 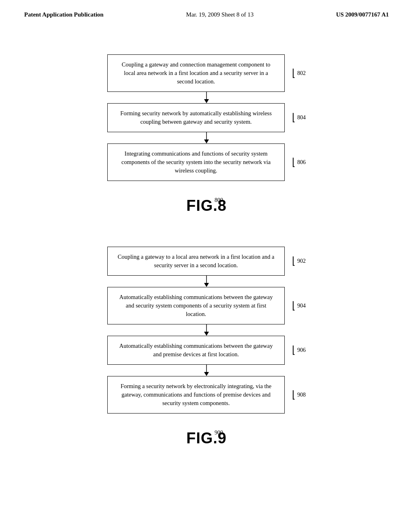 What do you see at coordinates (206, 395) in the screenshot?
I see `fig9-step-908-row: Forming a security network by electronic…` at bounding box center [206, 395].